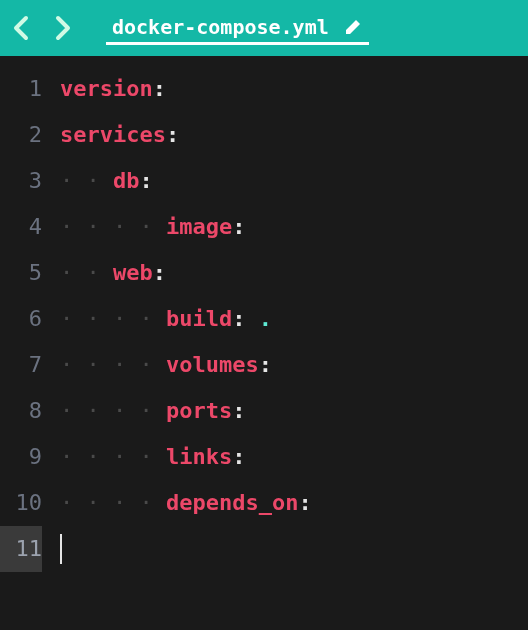  Describe the element at coordinates (294, 135) in the screenshot. I see `code-line: services:` at that location.